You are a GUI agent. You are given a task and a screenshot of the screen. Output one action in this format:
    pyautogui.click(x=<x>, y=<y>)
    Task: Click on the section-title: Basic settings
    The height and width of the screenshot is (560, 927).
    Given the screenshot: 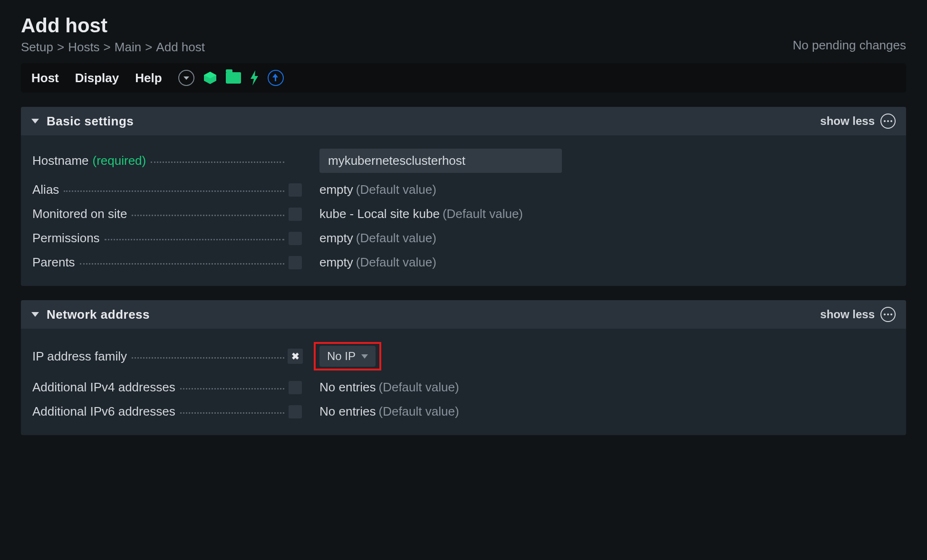 What is the action you would take?
    pyautogui.click(x=90, y=122)
    